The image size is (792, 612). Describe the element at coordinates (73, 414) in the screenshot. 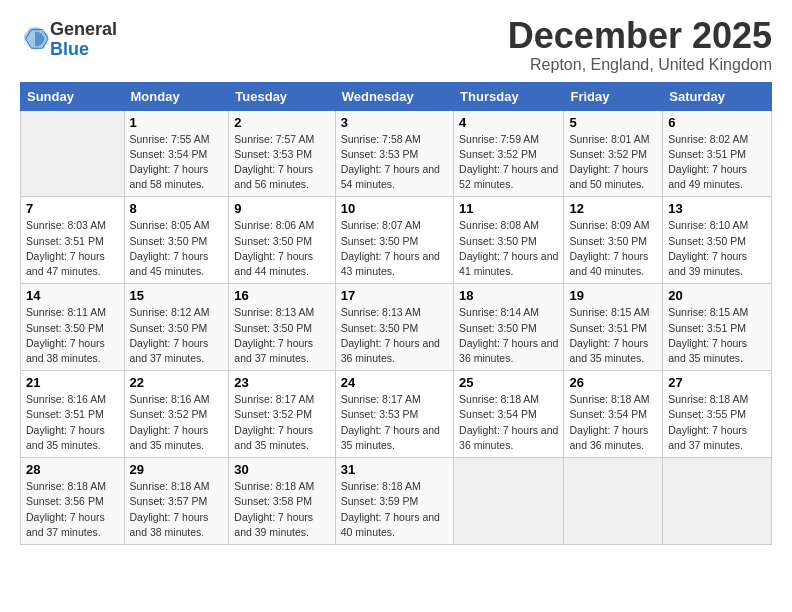

I see `calendar-cell: 21Sunrise: 8:16 AM Sunset: 3:51 PM Dayli…` at that location.